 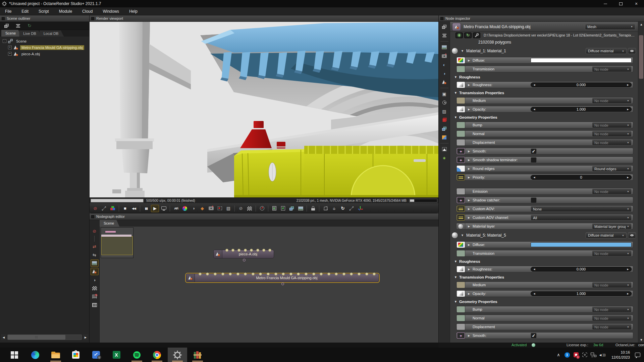 I want to click on expand-icon: +, so click(x=10, y=48).